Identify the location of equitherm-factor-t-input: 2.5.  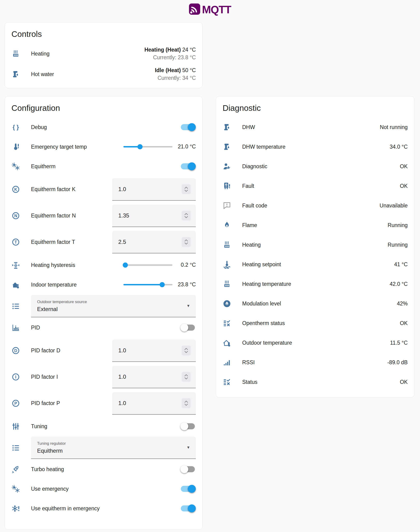
(154, 242).